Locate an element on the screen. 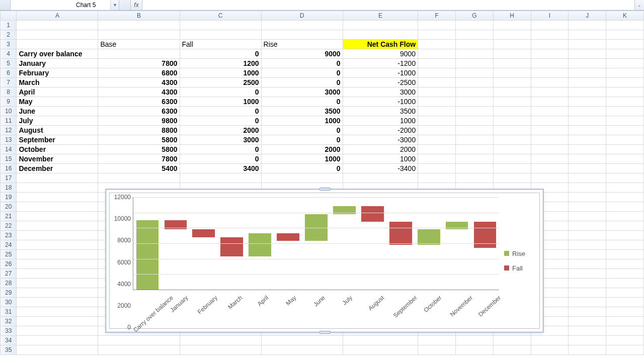 This screenshot has width=644, height=362. cell-H7 is located at coordinates (512, 82).